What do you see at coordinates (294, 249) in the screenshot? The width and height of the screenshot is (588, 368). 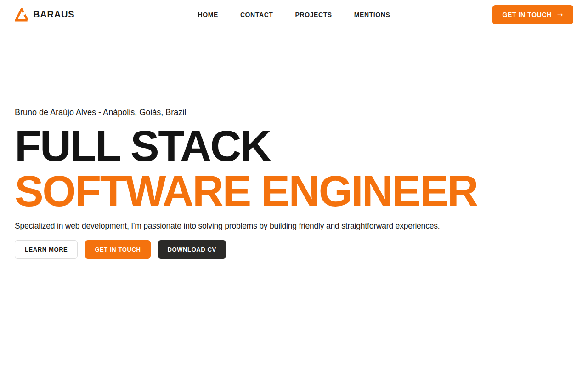 I see `hero-actions: LEARN MORE GET IN TOUCH DOWNLOAD CV` at bounding box center [294, 249].